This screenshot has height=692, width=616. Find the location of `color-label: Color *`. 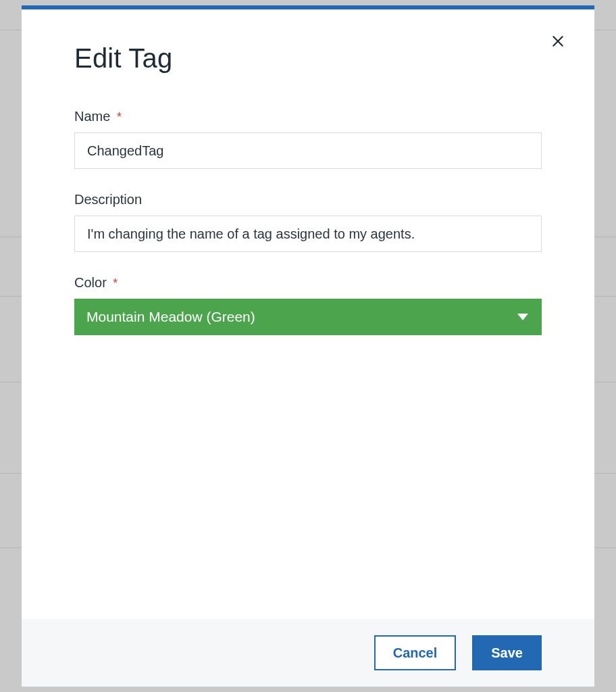

color-label: Color * is located at coordinates (308, 282).